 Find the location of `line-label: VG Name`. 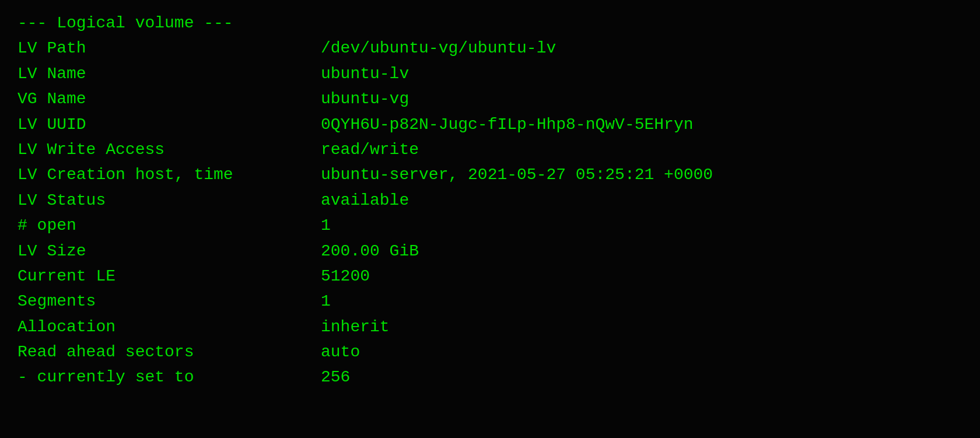

line-label: VG Name is located at coordinates (169, 99).